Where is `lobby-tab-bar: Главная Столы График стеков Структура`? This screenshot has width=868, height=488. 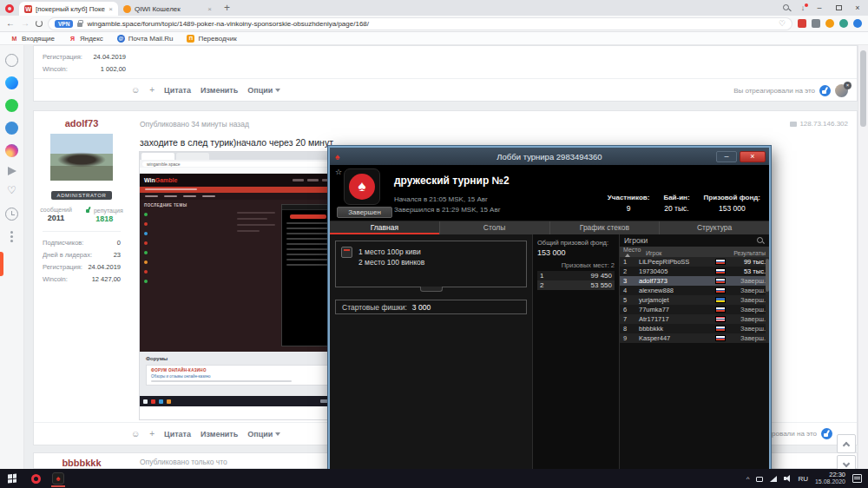
lobby-tab-bar: Главная Столы График стеков Структура is located at coordinates (549, 228).